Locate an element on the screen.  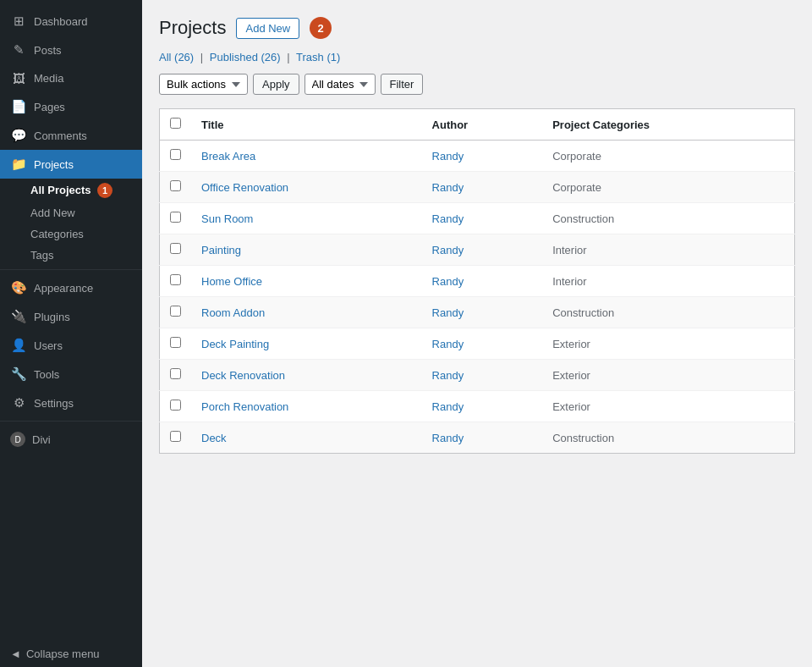
table-row: Painting Randy Interior is located at coordinates (477, 251).